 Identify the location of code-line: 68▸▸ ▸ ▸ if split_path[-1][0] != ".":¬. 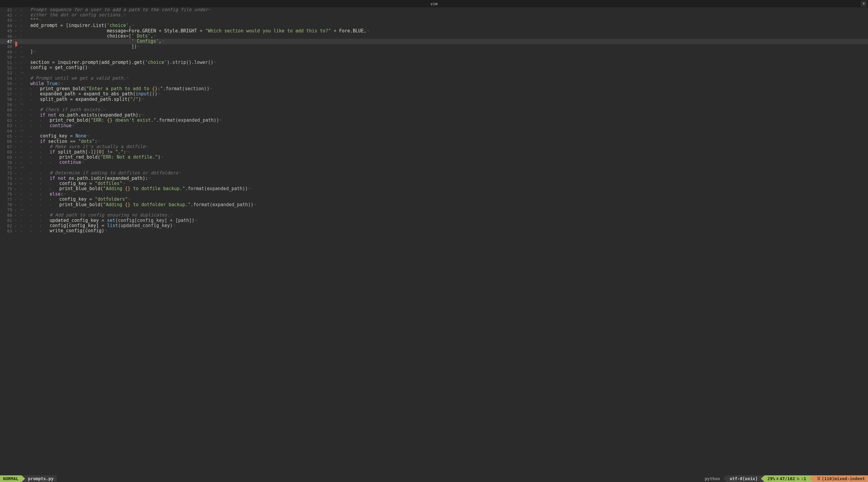
(434, 152).